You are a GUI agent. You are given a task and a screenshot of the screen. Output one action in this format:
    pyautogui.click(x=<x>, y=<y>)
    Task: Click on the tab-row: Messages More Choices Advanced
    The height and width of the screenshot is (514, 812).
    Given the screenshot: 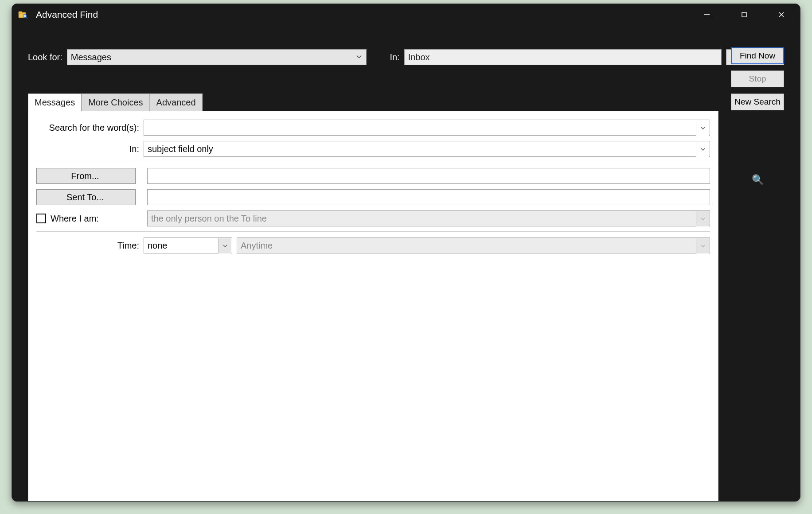 What is the action you would take?
    pyautogui.click(x=365, y=88)
    